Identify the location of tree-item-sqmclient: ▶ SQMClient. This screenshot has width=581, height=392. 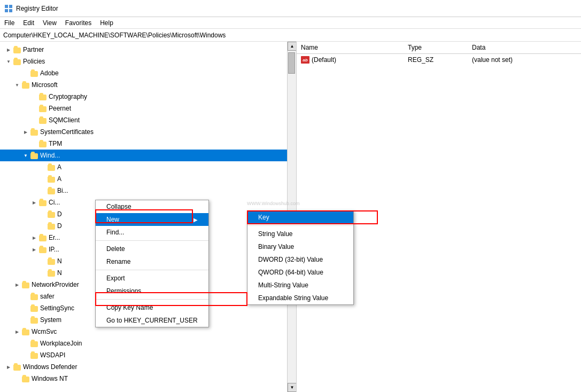
(148, 120).